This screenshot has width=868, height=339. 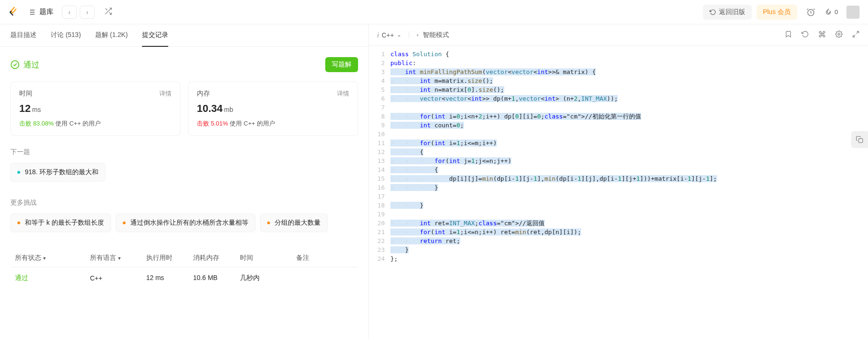 What do you see at coordinates (155, 36) in the screenshot?
I see `tab-submissions: 提交记录` at bounding box center [155, 36].